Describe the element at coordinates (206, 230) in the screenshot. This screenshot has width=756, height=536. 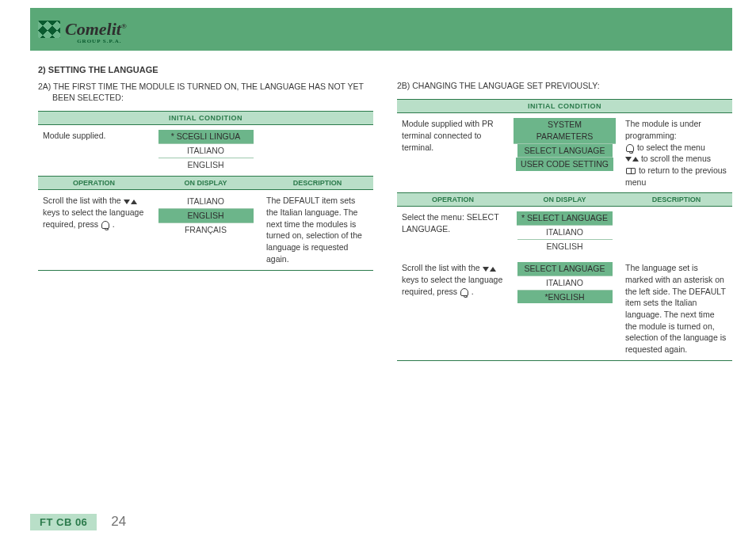
I see `display-cell: ITALIANOENGLISHFRANÇAIS` at that location.